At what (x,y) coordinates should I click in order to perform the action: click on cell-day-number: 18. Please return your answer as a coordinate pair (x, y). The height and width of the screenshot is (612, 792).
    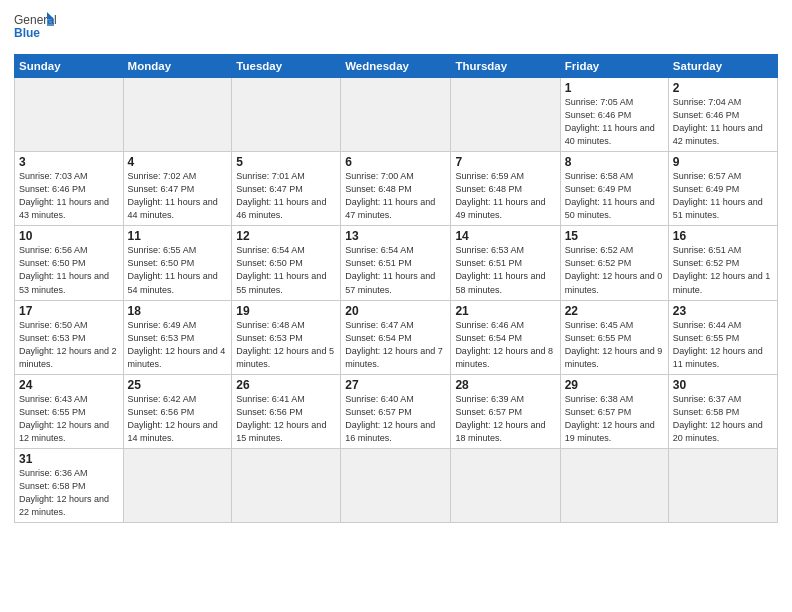
    Looking at the image, I should click on (178, 311).